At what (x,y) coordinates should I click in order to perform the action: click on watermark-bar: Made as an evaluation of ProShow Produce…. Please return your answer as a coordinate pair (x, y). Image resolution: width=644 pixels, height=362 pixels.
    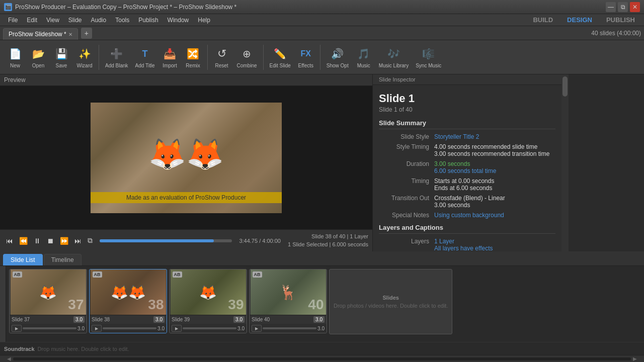
    Looking at the image, I should click on (186, 198).